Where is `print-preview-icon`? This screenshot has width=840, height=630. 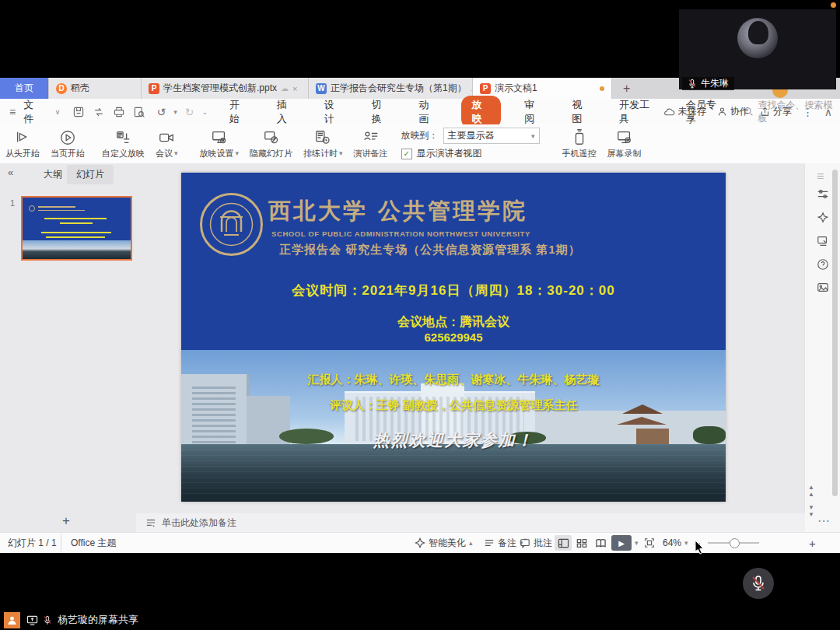
print-preview-icon is located at coordinates (139, 112).